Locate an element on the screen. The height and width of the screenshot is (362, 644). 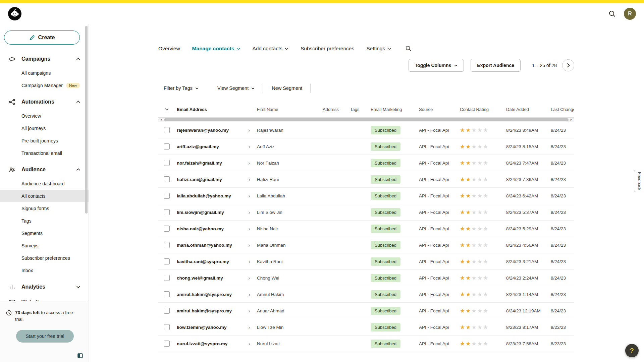
sidebar-section-campaigns: Campaigns is located at coordinates (44, 59).